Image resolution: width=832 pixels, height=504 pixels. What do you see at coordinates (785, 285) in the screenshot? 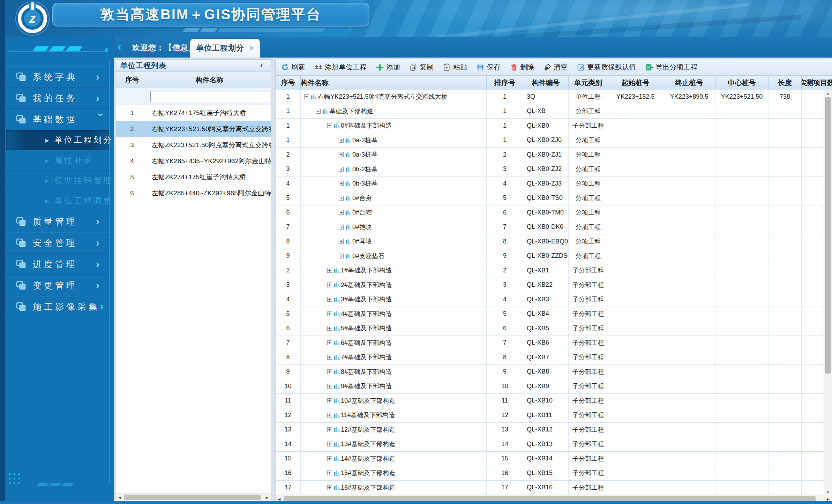
I see `row-length` at bounding box center [785, 285].